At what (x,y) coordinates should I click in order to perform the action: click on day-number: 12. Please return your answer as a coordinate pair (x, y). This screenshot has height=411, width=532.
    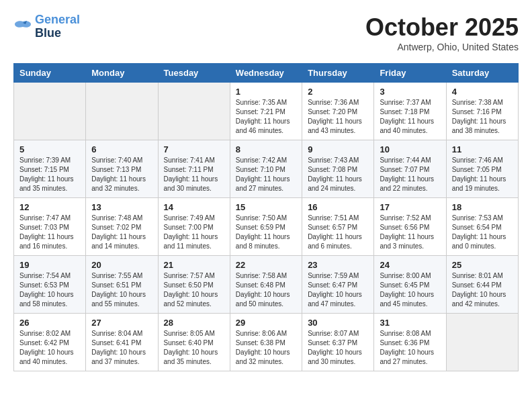
    Looking at the image, I should click on (50, 207).